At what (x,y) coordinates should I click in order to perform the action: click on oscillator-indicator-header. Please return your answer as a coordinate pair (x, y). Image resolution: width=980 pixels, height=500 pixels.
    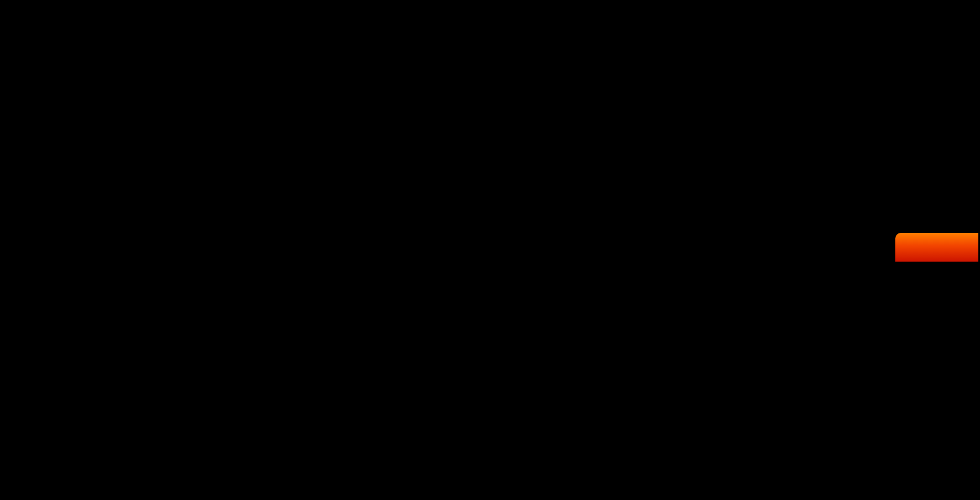
    Looking at the image, I should click on (278, 259).